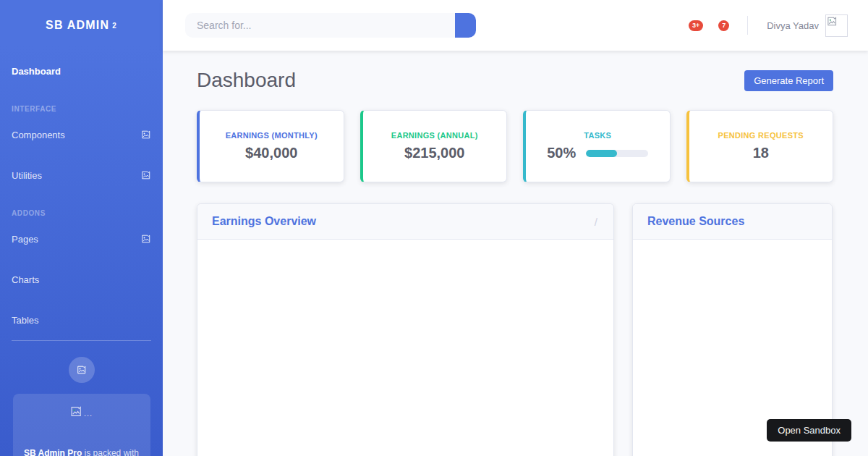 The height and width of the screenshot is (456, 868). I want to click on sidebar-upgrade-card: ... SB Admin Pro is packed with, so click(82, 425).